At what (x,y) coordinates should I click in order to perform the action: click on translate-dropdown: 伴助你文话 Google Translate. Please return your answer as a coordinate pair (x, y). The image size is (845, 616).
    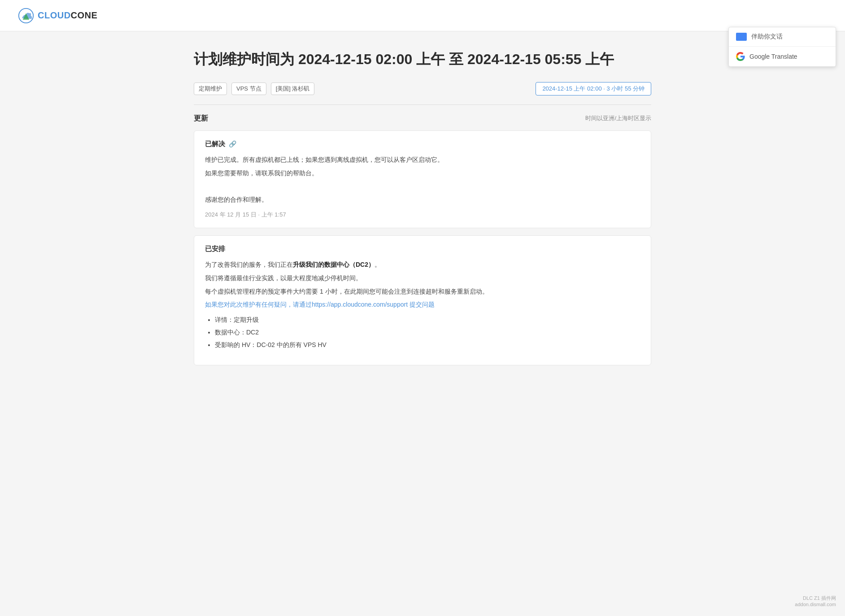
    Looking at the image, I should click on (782, 47).